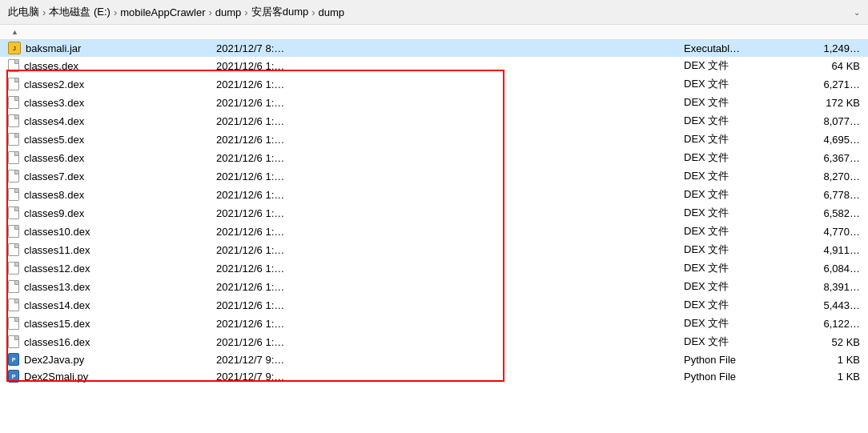  I want to click on file-name-cell: classes14.dex, so click(112, 305).